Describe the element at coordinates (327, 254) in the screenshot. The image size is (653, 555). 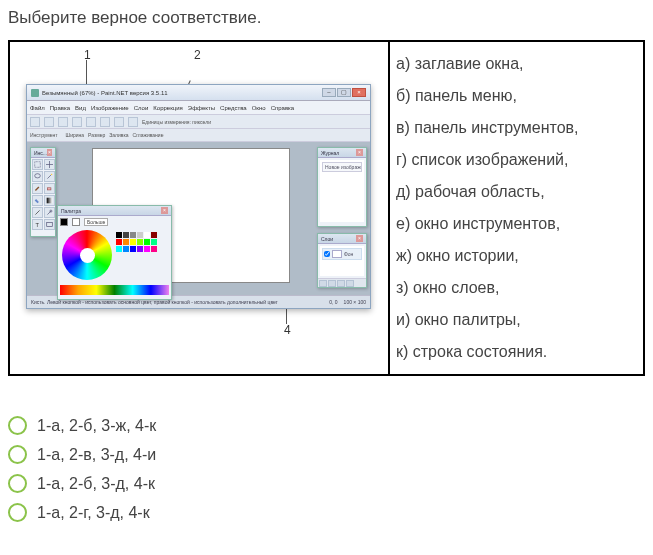
I see `layer-visible-checkbox` at that location.